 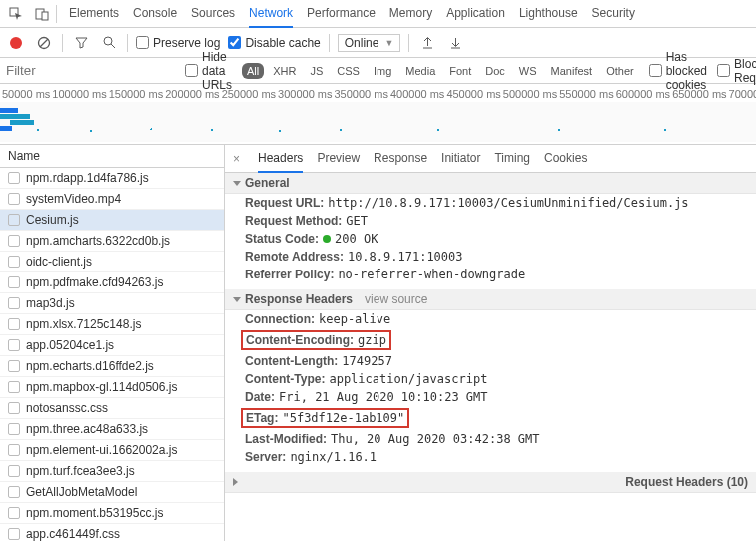 What do you see at coordinates (109, 43) in the screenshot?
I see `search-icon` at bounding box center [109, 43].